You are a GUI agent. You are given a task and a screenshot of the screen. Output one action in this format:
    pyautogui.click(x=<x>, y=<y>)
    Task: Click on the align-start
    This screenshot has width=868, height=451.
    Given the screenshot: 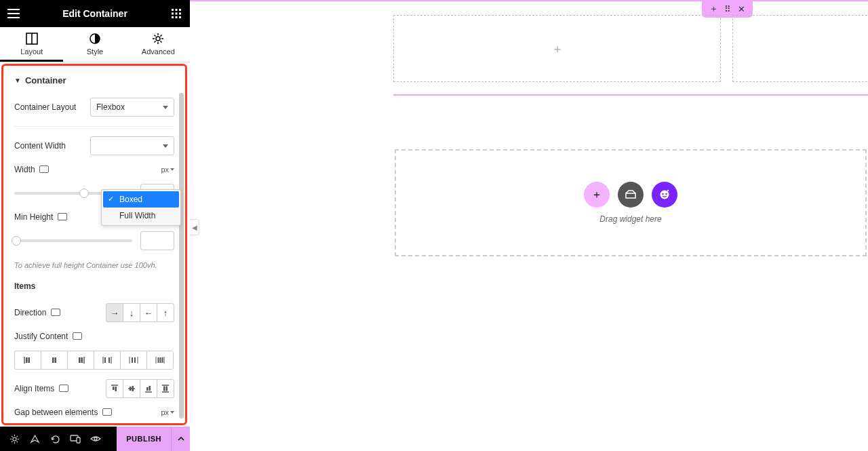 What is the action you would take?
    pyautogui.click(x=115, y=389)
    